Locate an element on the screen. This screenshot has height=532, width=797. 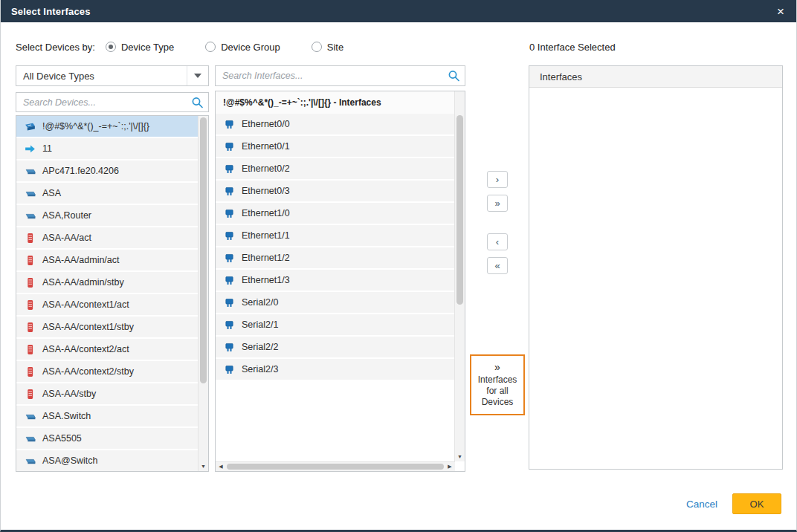
interface-list-item: Ethernet0/1 is located at coordinates (335, 146).